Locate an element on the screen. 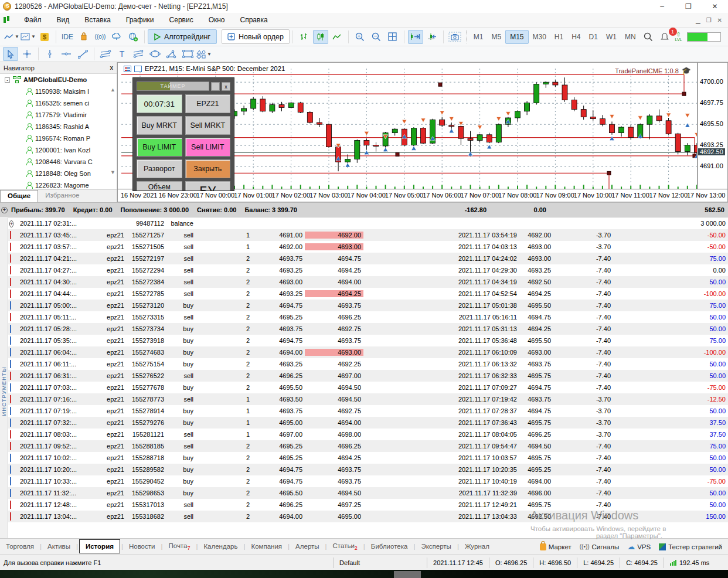 Image resolution: width=728 pixels, height=578 pixels. history-row: 2021.11.17 07:03:...epz21155277678buy246… is located at coordinates (368, 387).